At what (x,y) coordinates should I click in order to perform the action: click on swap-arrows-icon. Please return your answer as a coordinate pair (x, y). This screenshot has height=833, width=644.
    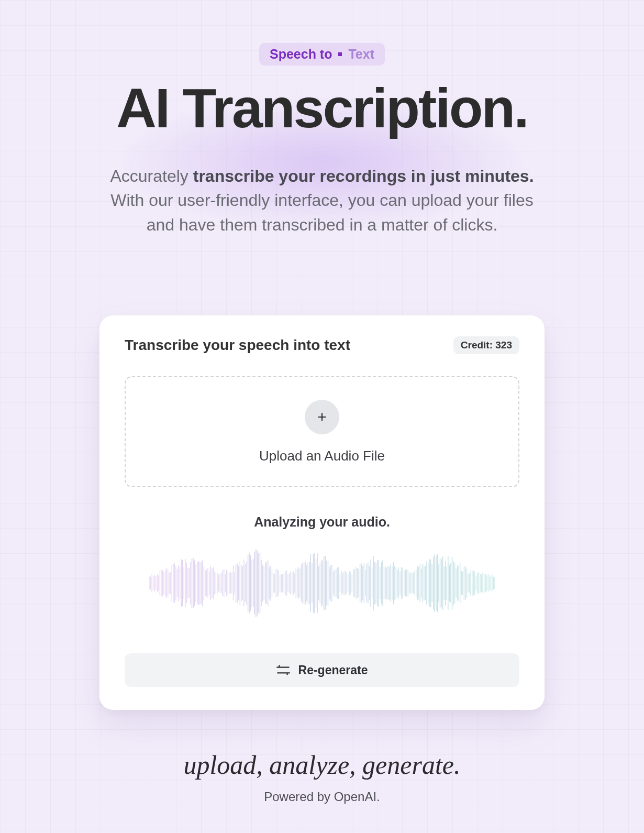
    Looking at the image, I should click on (283, 670).